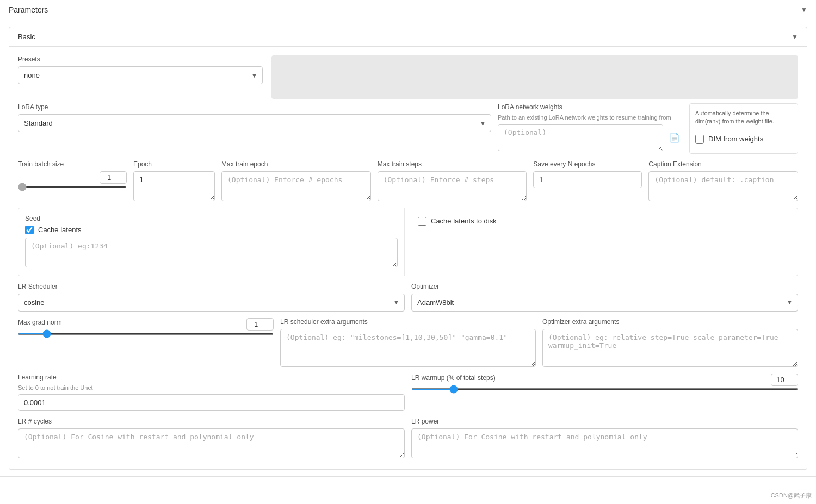 Image resolution: width=816 pixels, height=504 pixels. Describe the element at coordinates (211, 287) in the screenshot. I see `lr-scheduler-label: LR Scheduler` at that location.